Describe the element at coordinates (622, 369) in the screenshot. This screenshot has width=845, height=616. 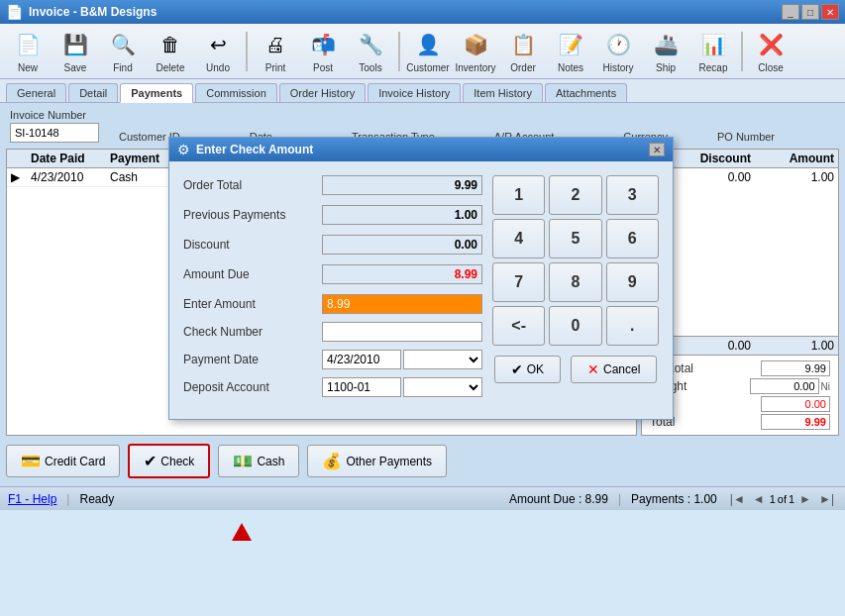
I see `cancel-label: Cancel` at that location.